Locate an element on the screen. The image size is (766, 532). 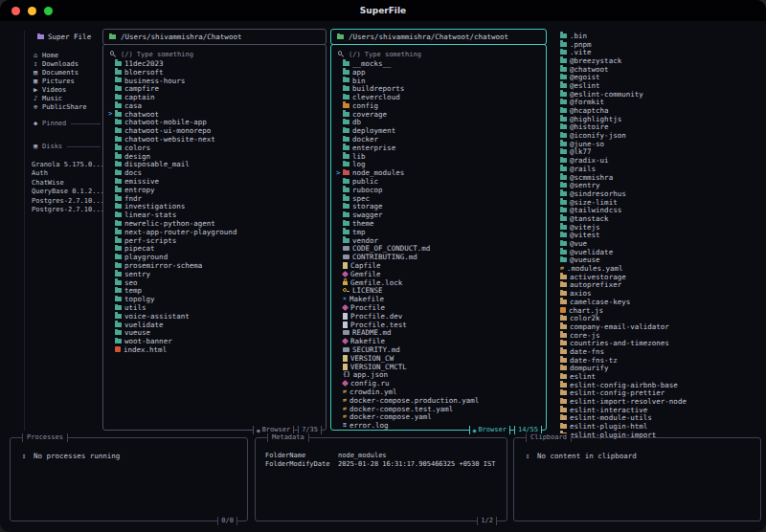
file-row: Rakefile is located at coordinates (440, 341).